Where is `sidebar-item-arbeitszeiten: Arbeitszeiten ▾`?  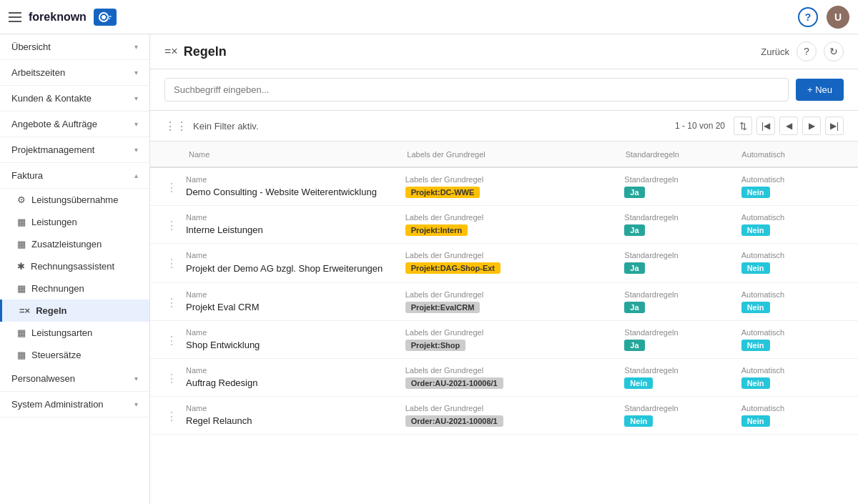 sidebar-item-arbeitszeiten: Arbeitszeiten ▾ is located at coordinates (74, 73).